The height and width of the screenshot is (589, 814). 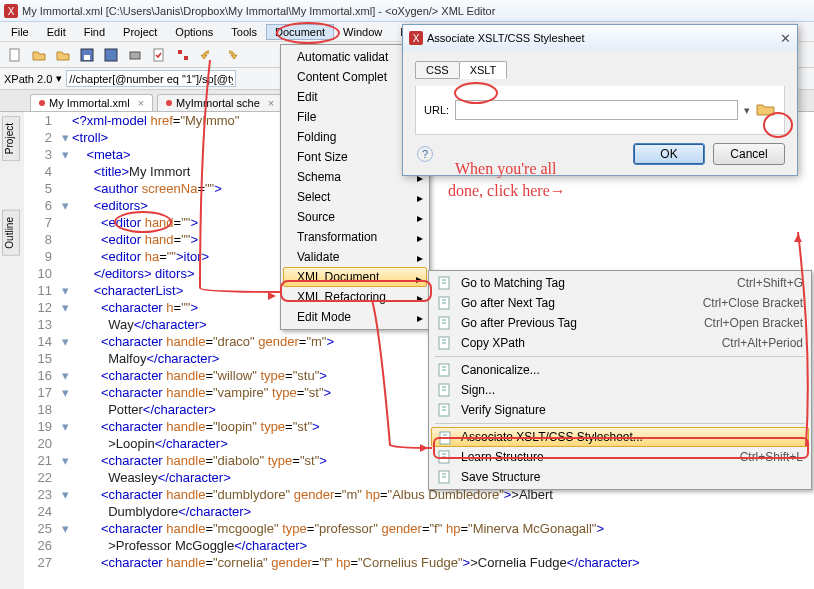 I want to click on menu-tools: Tools, so click(x=244, y=32).